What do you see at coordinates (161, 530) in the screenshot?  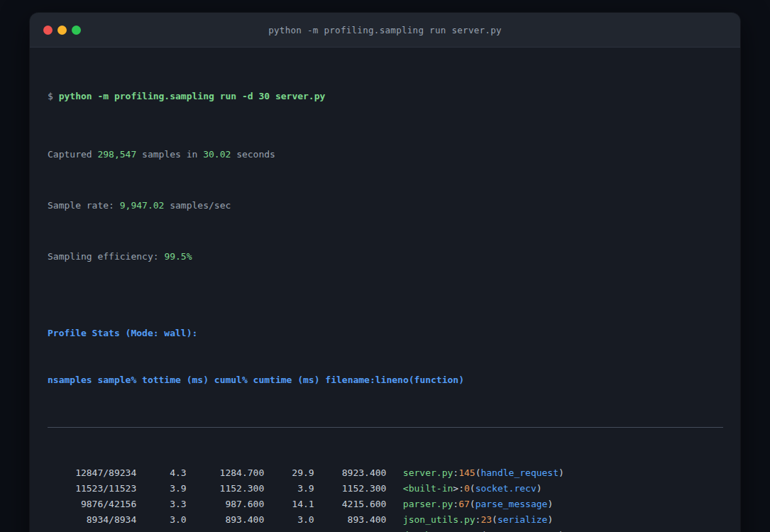 I see `cell-sample-pct: 2.6` at bounding box center [161, 530].